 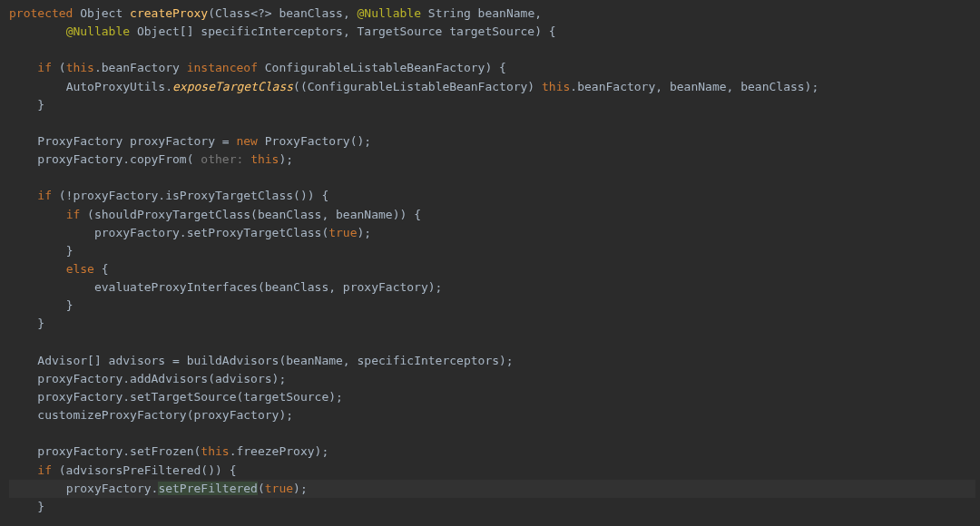 I want to click on code-line: evaluateProxyInterfaces(beanClass, proxy…, so click(x=225, y=287).